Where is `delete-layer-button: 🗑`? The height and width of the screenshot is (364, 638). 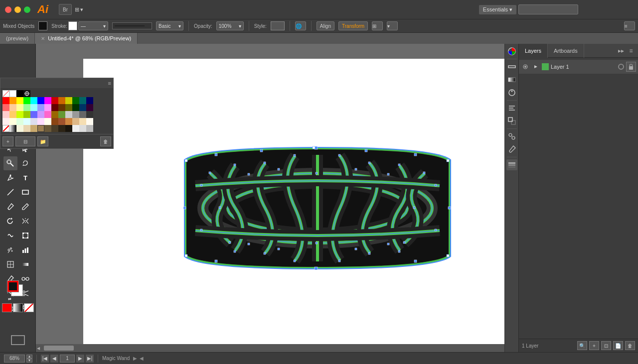 delete-layer-button: 🗑 is located at coordinates (630, 346).